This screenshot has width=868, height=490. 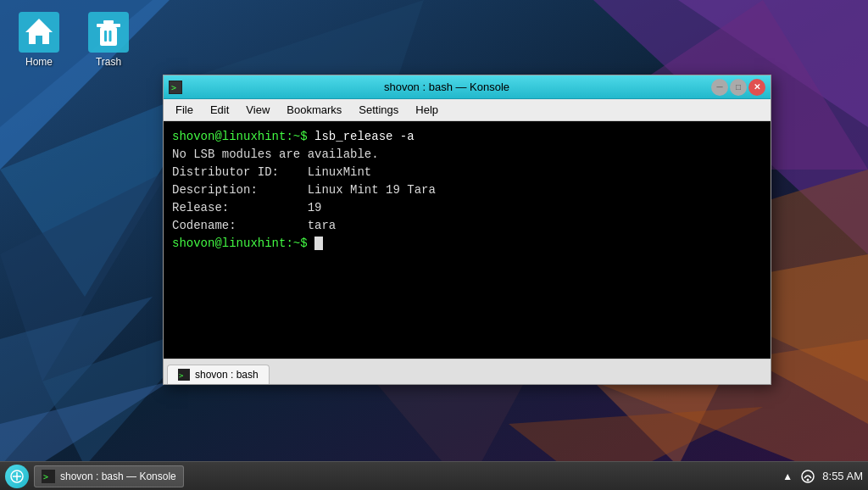 I want to click on konsole-titlebar: > shovon : bash — Konsole ─ □ ✕, so click(x=467, y=87).